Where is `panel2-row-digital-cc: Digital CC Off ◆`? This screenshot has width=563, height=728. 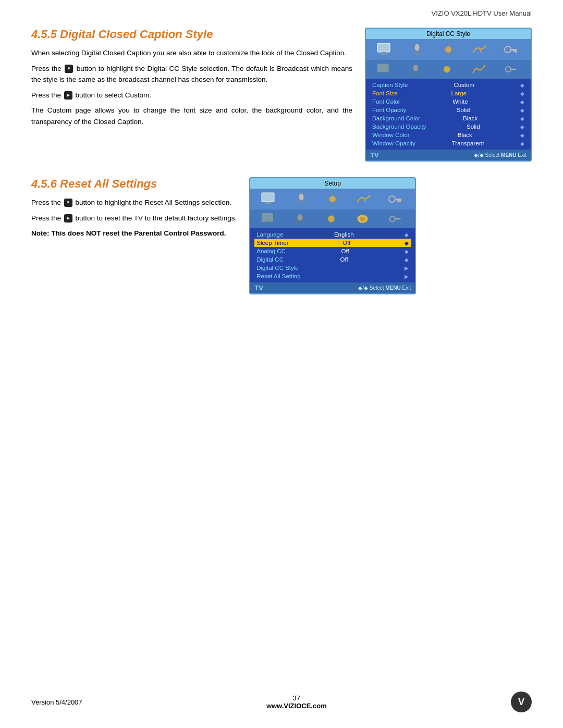
panel2-row-digital-cc: Digital CC Off ◆ is located at coordinates (333, 260).